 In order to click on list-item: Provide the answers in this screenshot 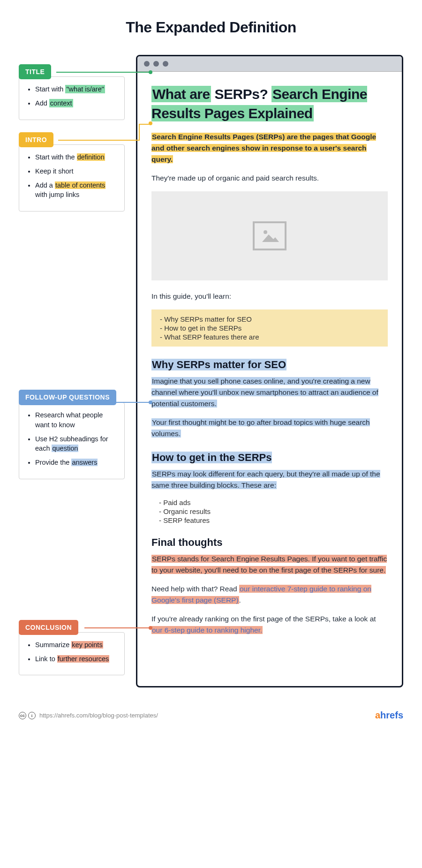, I will do `click(76, 462)`.